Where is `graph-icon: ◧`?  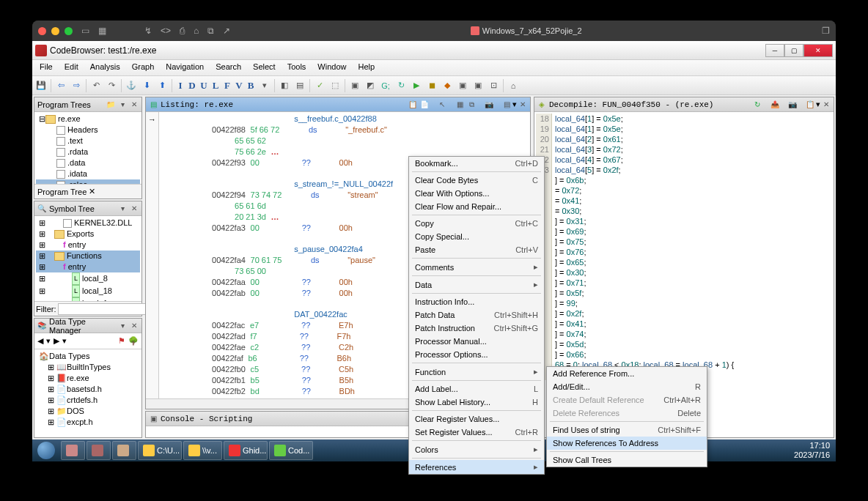
graph-icon: ◧ is located at coordinates (284, 86).